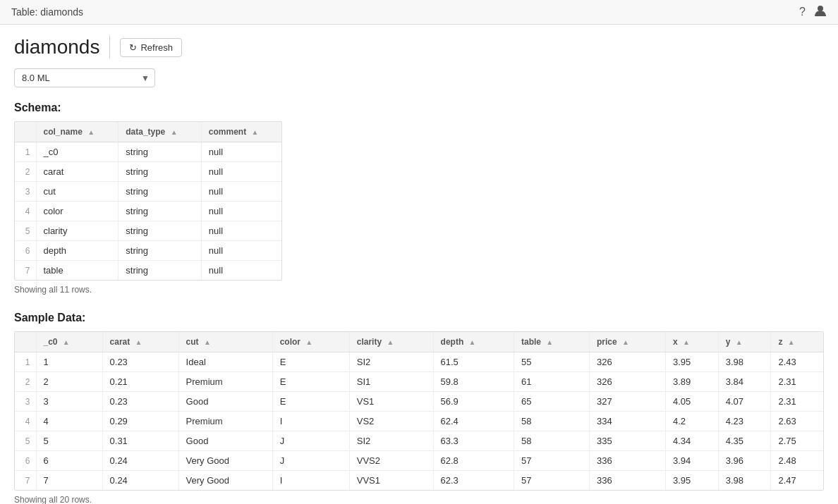 The height and width of the screenshot is (504, 838). What do you see at coordinates (25, 481) in the screenshot?
I see `row-number: 7` at bounding box center [25, 481].